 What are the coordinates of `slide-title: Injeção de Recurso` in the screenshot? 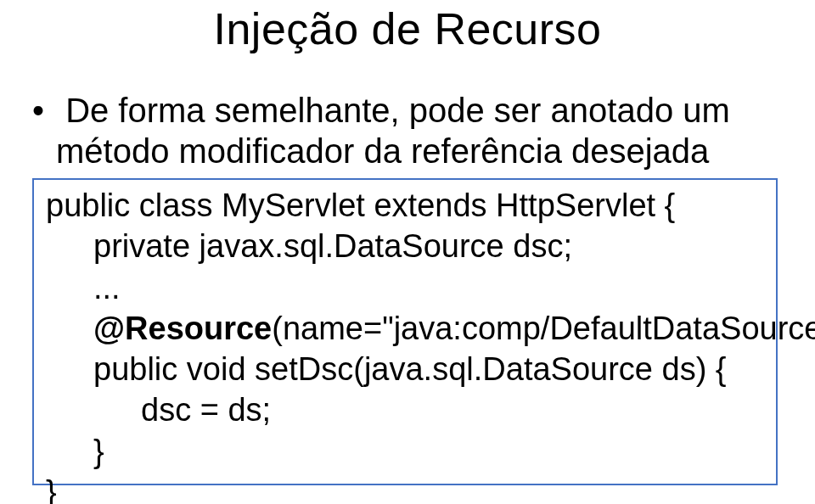 It's located at (408, 29).